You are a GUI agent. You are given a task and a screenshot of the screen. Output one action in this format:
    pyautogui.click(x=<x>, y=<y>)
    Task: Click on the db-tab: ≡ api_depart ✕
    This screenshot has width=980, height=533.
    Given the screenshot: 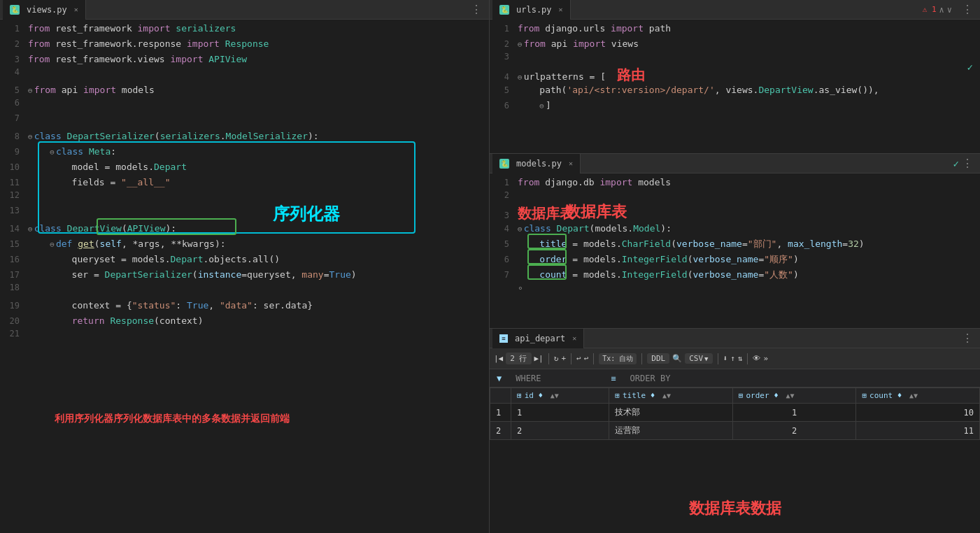 What is the action you would take?
    pyautogui.click(x=539, y=339)
    